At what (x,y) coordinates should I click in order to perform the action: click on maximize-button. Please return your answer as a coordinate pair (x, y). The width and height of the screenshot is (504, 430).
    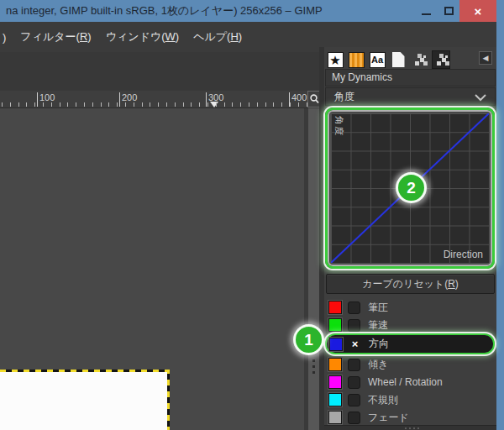
    Looking at the image, I should click on (449, 11).